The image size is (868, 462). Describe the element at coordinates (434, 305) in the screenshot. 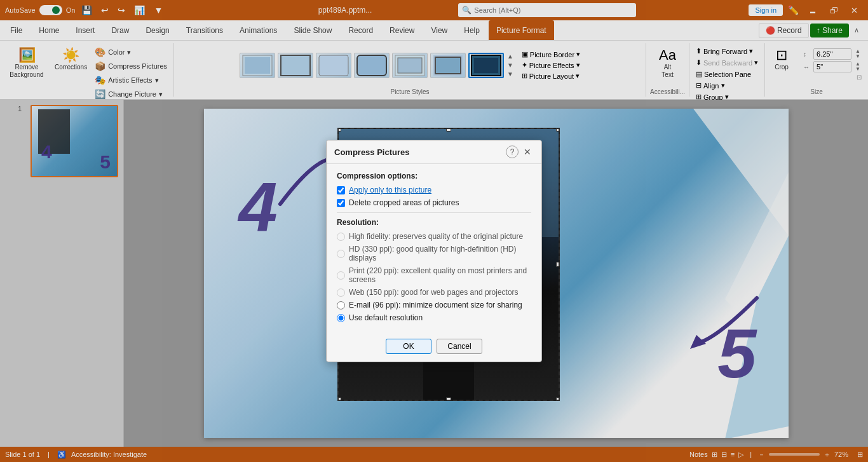

I see `radio-email96: E-mail (96 ppi): minimize document size …` at that location.